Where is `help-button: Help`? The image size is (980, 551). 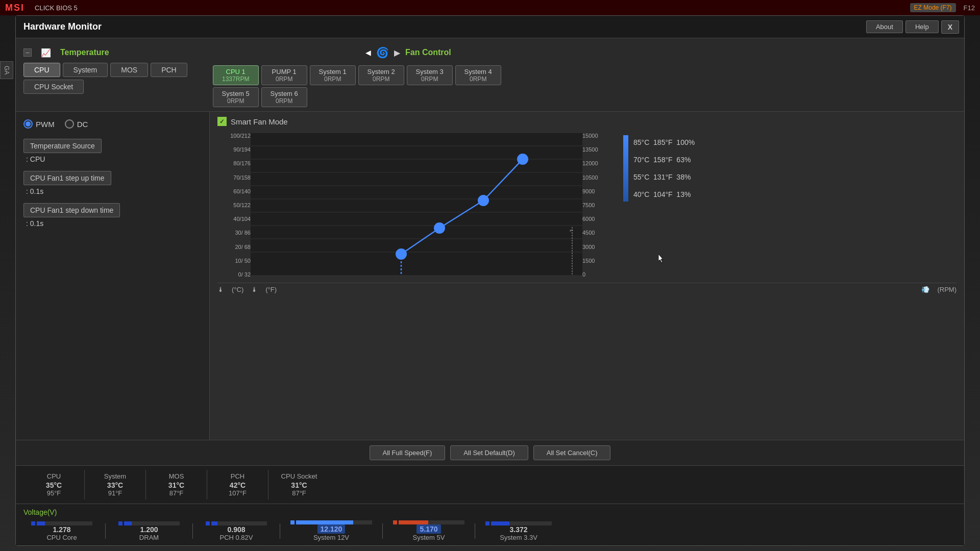
help-button: Help is located at coordinates (922, 27).